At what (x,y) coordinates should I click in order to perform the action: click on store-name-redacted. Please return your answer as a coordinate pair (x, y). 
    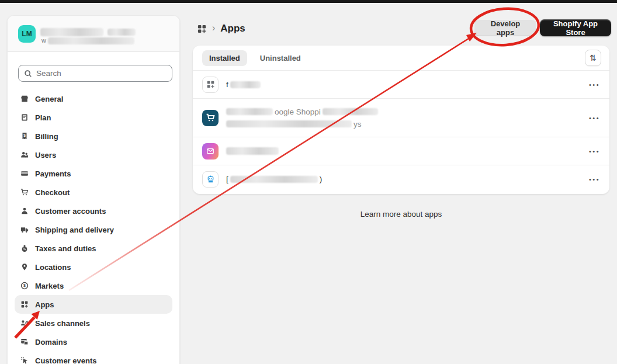
    Looking at the image, I should click on (88, 32).